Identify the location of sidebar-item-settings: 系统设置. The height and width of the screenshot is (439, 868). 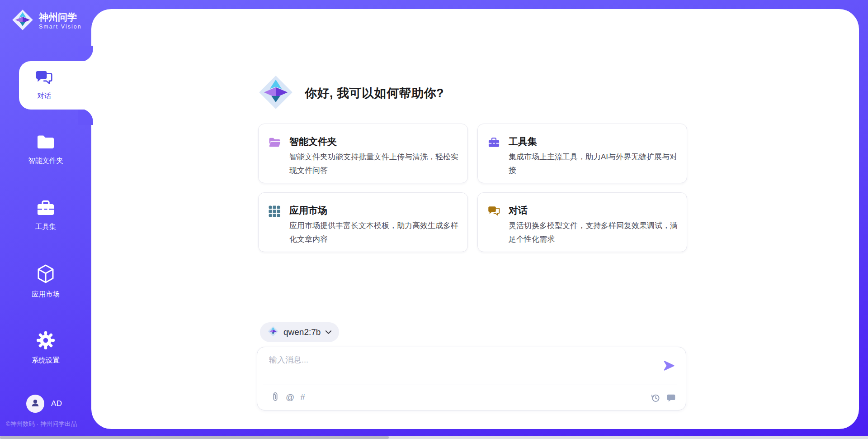
(46, 348).